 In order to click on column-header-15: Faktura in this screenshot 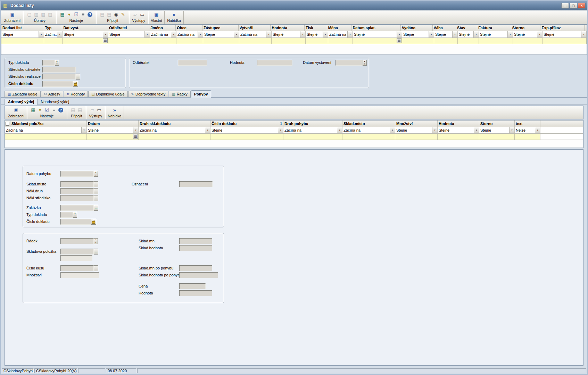, I will do `click(494, 28)`.